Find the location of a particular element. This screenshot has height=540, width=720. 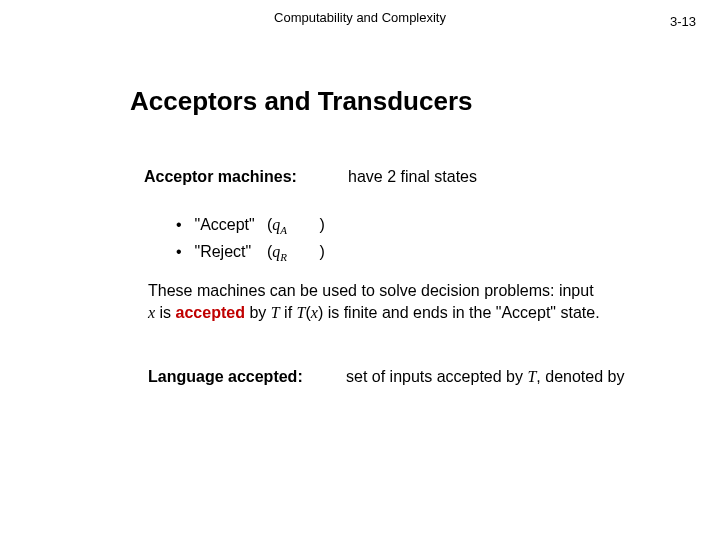

bullet-list: • "Accept" (qA ) • "Reject" (qR ) is located at coordinates (250, 241).